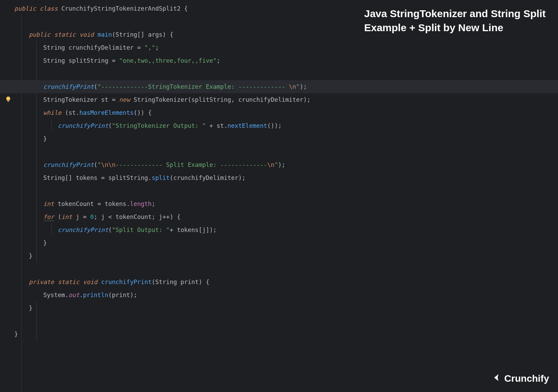  I want to click on code-line: String crunchifyDelimiter = ",";, so click(279, 48).